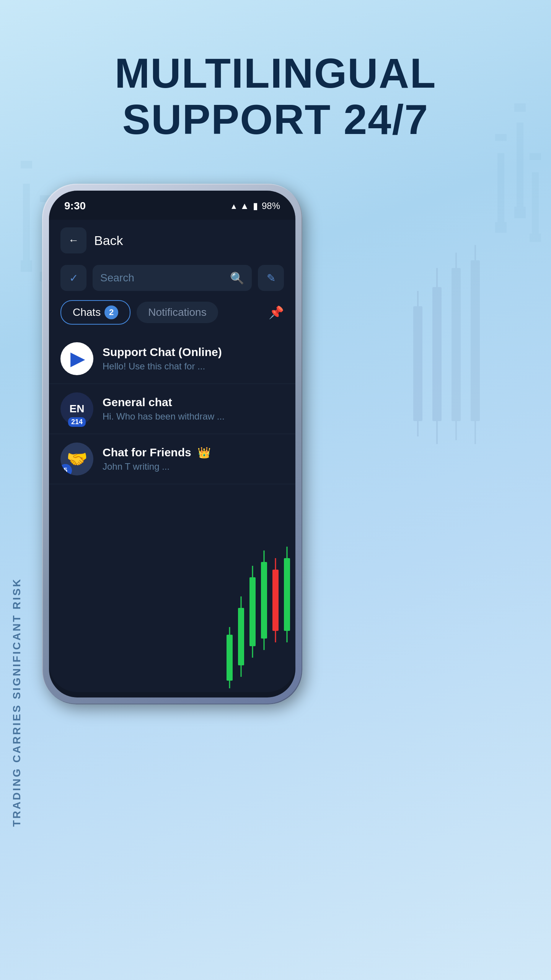  What do you see at coordinates (77, 459) in the screenshot?
I see `avatar: 🤝 5` at bounding box center [77, 459].